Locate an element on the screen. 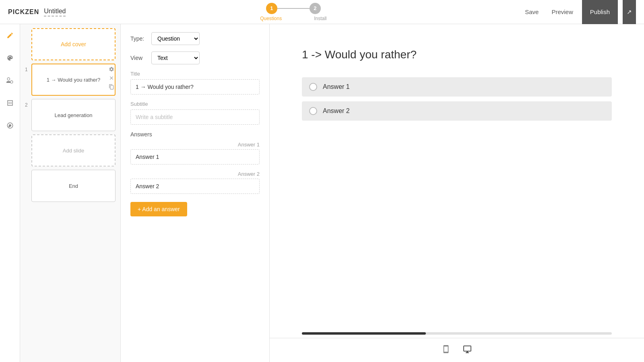  end-slide-card: End is located at coordinates (73, 186).